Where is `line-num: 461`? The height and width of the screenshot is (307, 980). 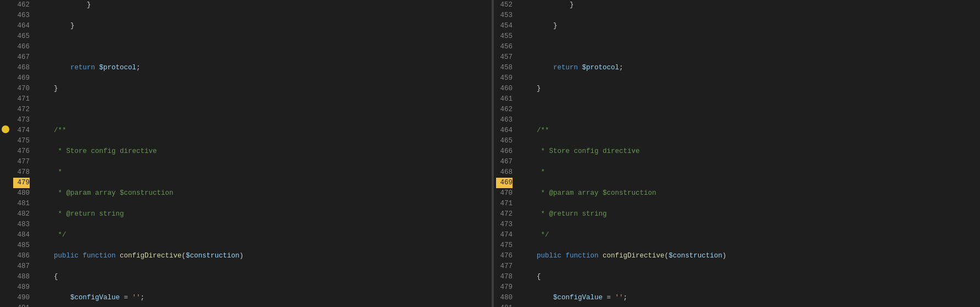 line-num: 461 is located at coordinates (504, 99).